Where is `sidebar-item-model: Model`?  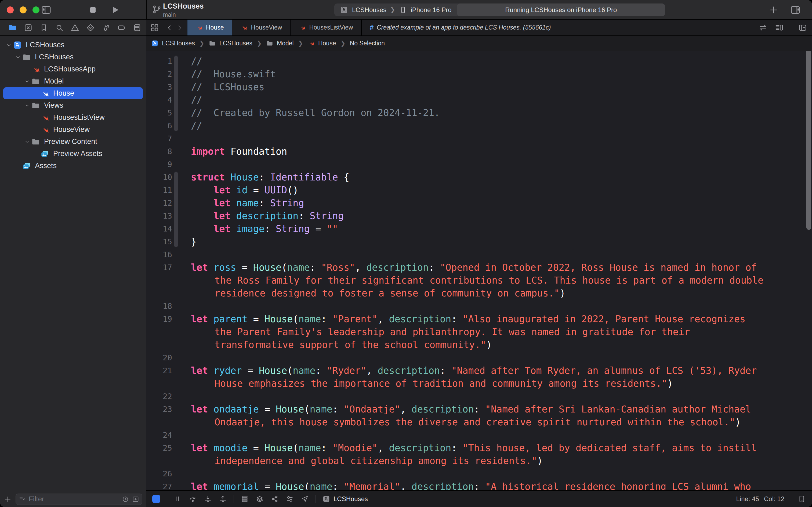 sidebar-item-model: Model is located at coordinates (73, 81).